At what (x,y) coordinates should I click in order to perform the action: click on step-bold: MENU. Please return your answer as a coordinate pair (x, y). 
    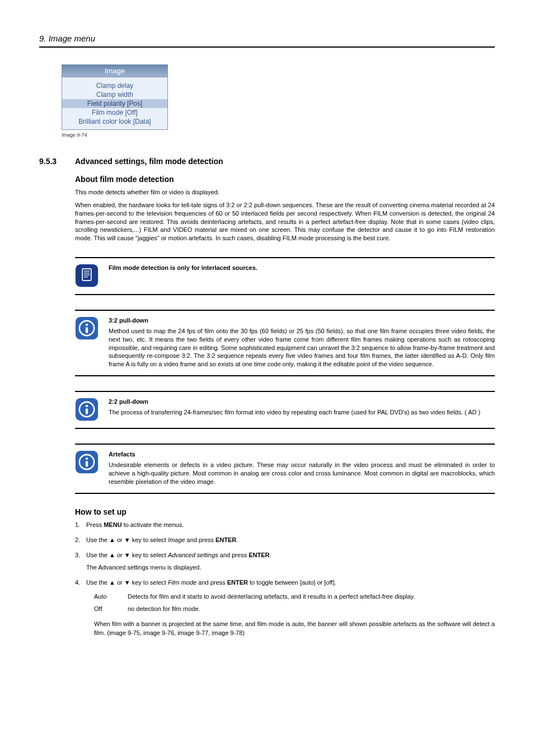
    Looking at the image, I should click on (113, 525).